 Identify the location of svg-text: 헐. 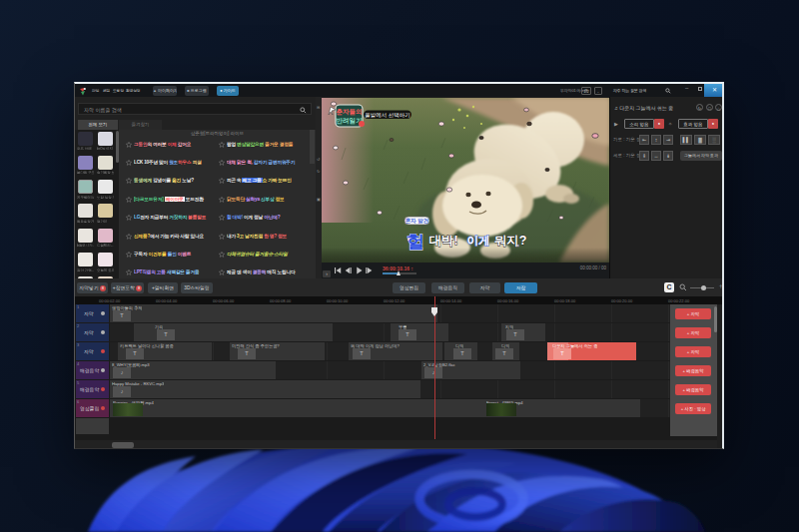
(415, 242).